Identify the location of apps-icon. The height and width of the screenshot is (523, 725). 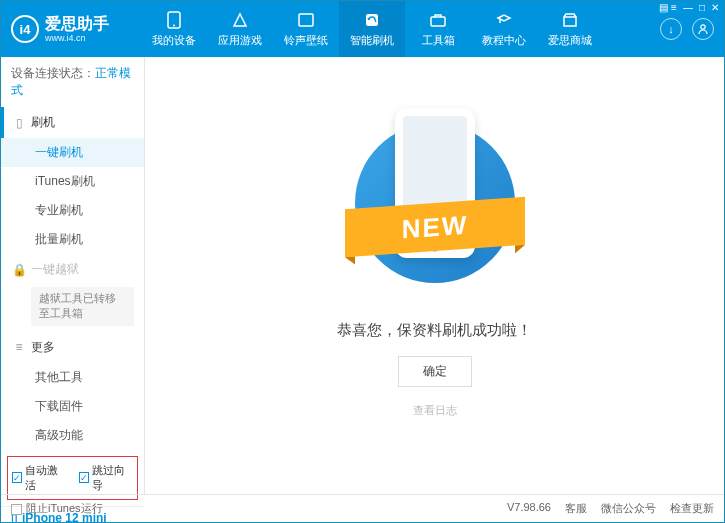
(240, 20).